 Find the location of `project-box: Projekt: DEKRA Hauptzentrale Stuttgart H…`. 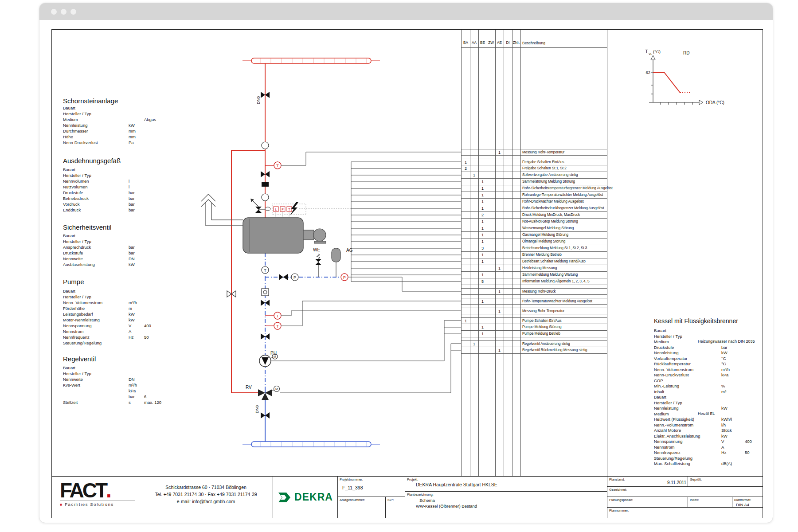

project-box: Projekt: DEKRA Hauptzentrale Stuttgart H… is located at coordinates (506, 484).